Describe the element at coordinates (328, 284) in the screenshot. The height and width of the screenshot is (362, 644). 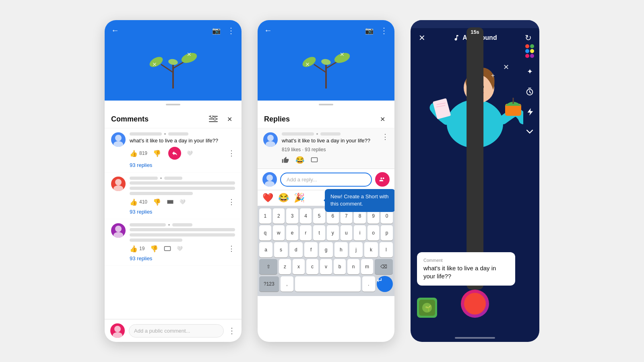
I see `space-key` at that location.